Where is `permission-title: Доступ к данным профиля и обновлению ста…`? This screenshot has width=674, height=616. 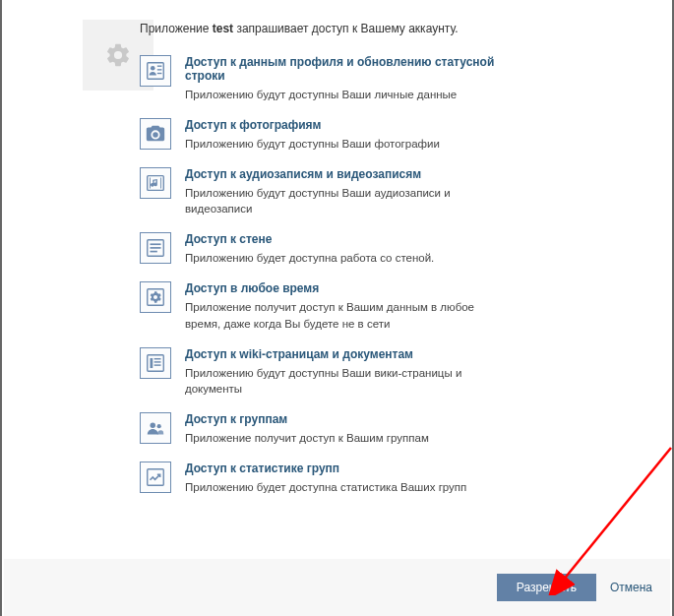
permission-title: Доступ к данным профиля и обновлению ста… is located at coordinates (340, 69).